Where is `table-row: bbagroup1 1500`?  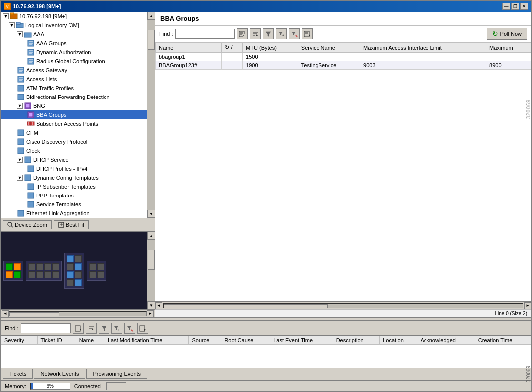 table-row: bbagroup1 1500 is located at coordinates (343, 57).